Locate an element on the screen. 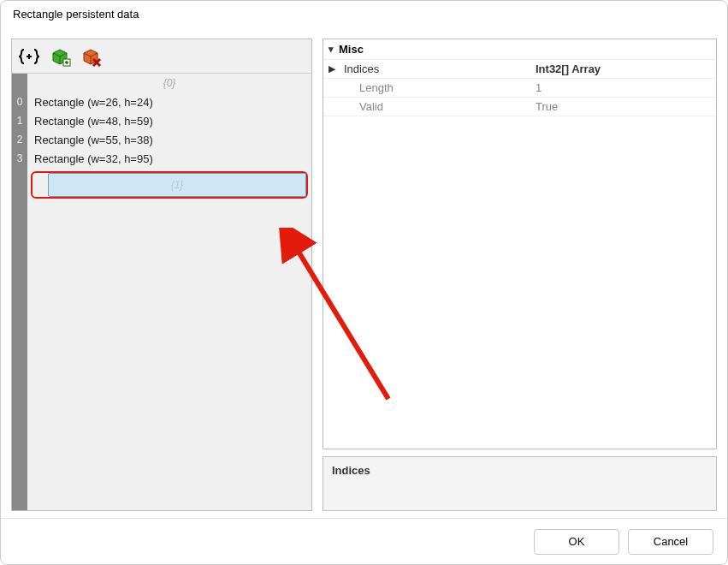  tree-item: 0 Rectangle (w=26, h=24) is located at coordinates (162, 102).